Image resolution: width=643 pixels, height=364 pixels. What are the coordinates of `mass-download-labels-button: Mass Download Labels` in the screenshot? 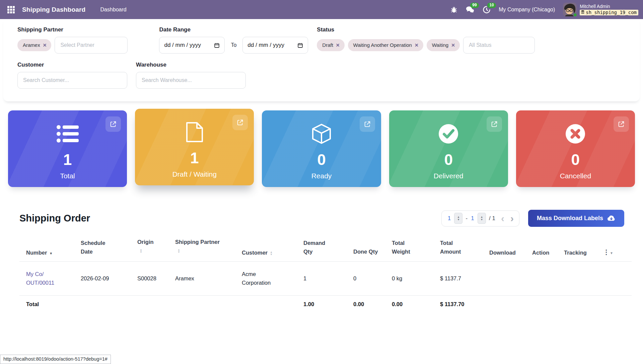 It's located at (576, 218).